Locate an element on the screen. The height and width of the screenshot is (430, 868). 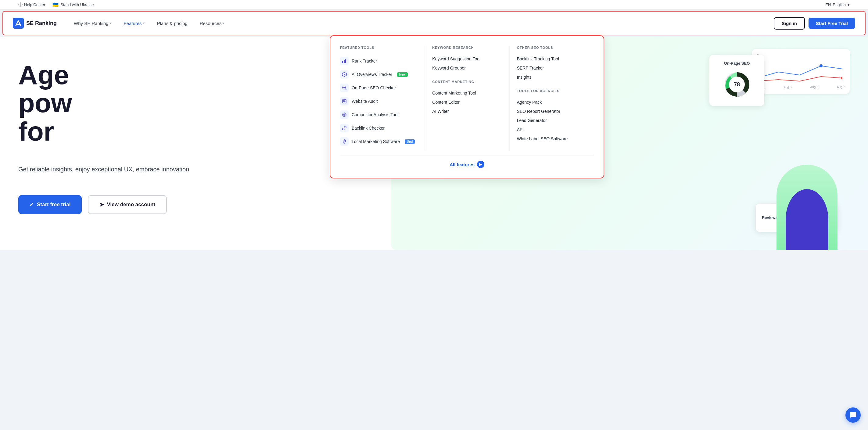
ukraine-banner: 🇺🇦 Stand with Ukraine is located at coordinates (73, 5).